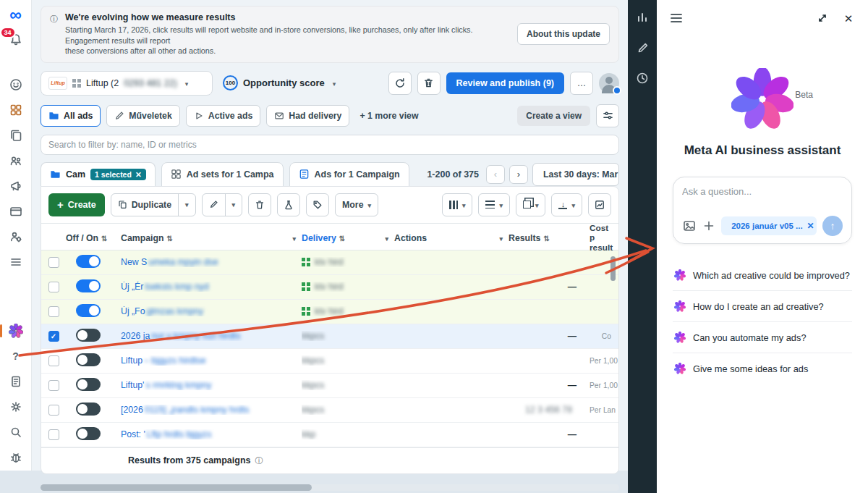 The image size is (868, 493). What do you see at coordinates (762, 275) in the screenshot?
I see `suggestion-improve-creative: Which ad creative could be improved?` at bounding box center [762, 275].